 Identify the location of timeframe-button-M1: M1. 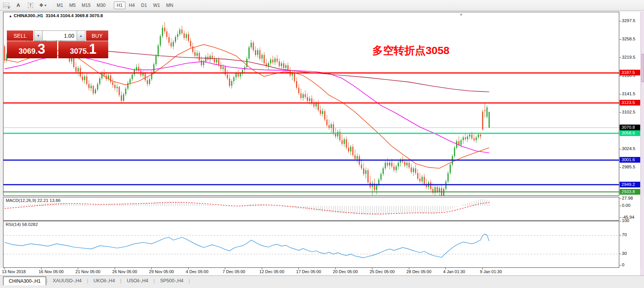
(60, 5).